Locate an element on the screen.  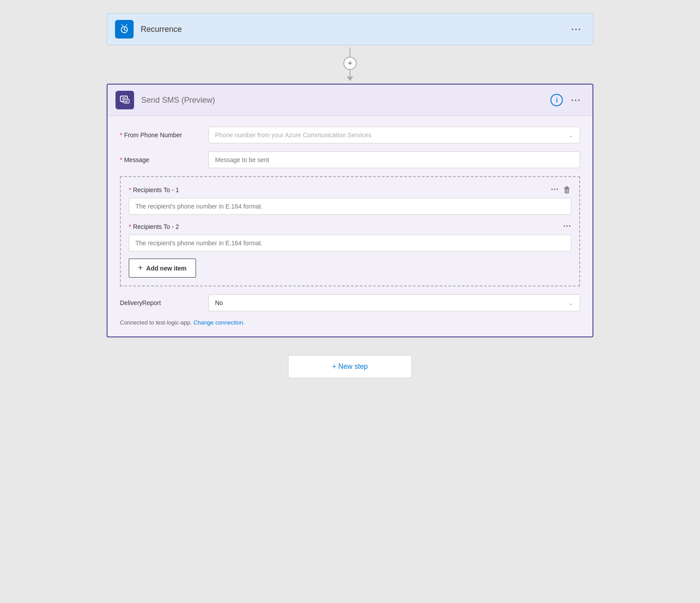
required-star-from: * is located at coordinates (121, 135).